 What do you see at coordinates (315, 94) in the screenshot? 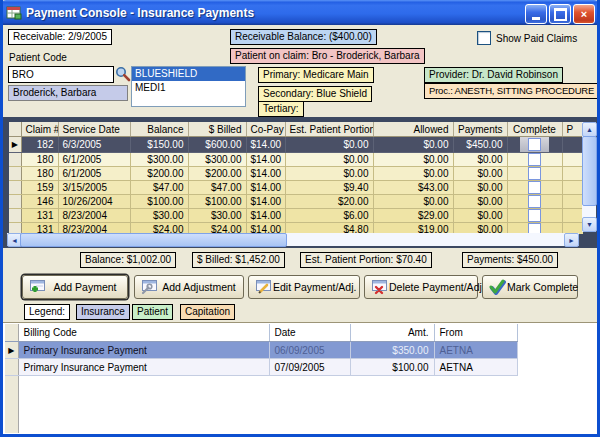
I see `secondary-insurance-tag: Secondary: Blue Shield` at bounding box center [315, 94].